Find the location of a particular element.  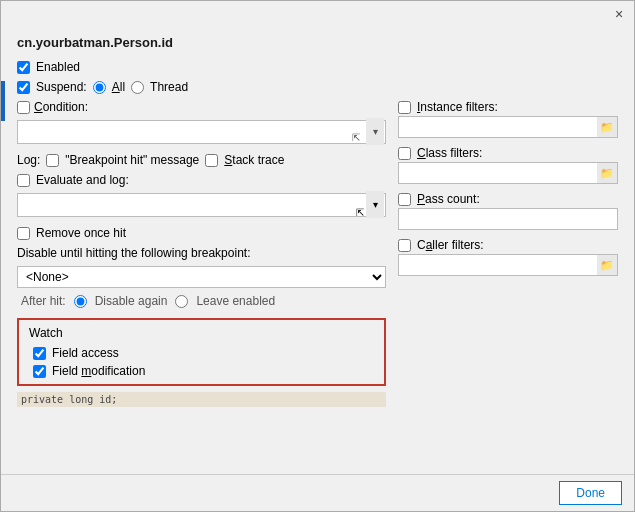

close-button: × is located at coordinates (619, 14).